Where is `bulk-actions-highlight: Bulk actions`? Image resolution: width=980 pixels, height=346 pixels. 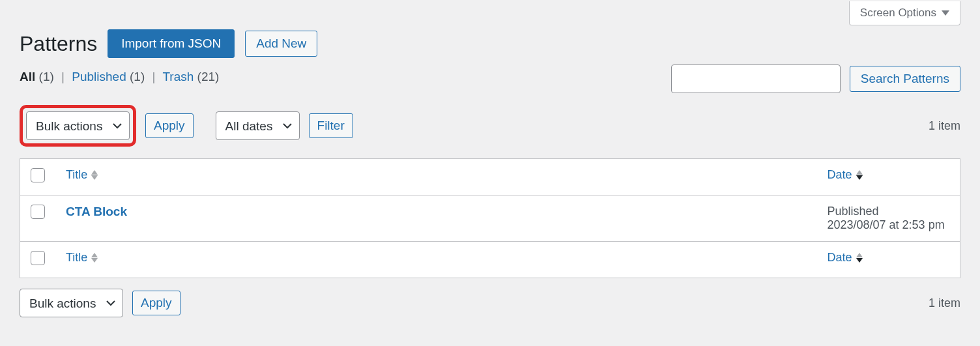
bulk-actions-highlight: Bulk actions is located at coordinates (78, 126).